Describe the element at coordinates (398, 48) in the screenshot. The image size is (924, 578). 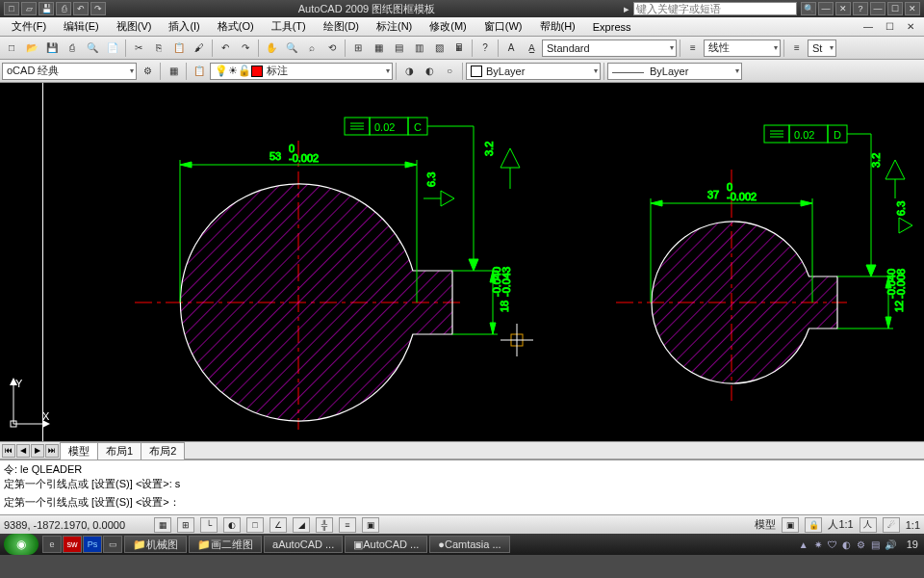
I see `toolpal-icon: ▤` at that location.